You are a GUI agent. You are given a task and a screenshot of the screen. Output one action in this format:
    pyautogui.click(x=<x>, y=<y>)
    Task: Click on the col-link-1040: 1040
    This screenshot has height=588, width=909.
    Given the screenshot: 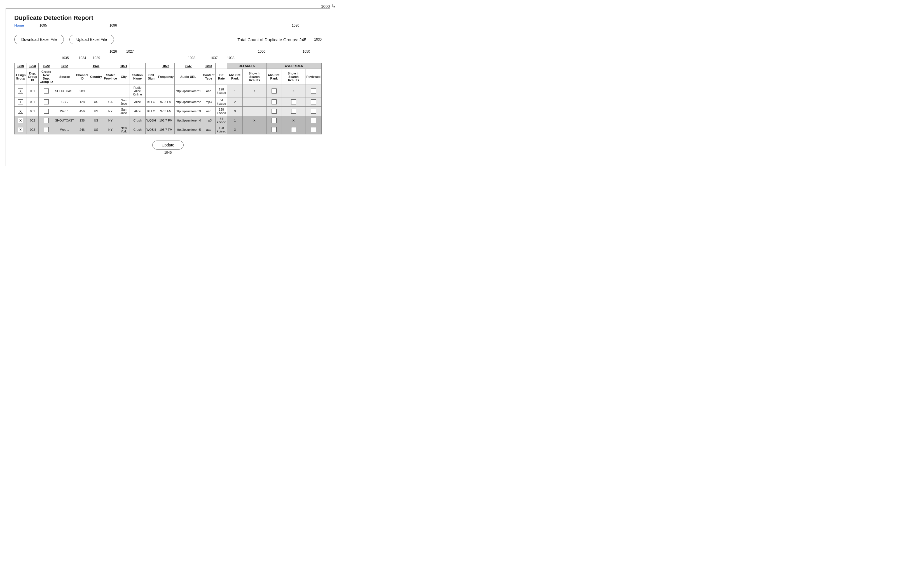 What is the action you would take?
    pyautogui.click(x=21, y=66)
    